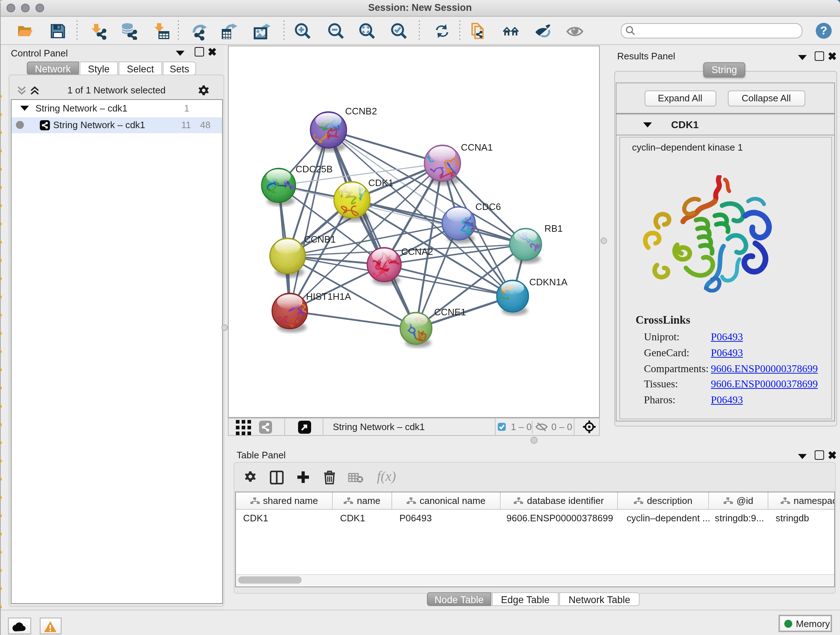 This screenshot has height=635, width=840. Describe the element at coordinates (554, 228) in the screenshot. I see `svg-text: RB1` at that location.